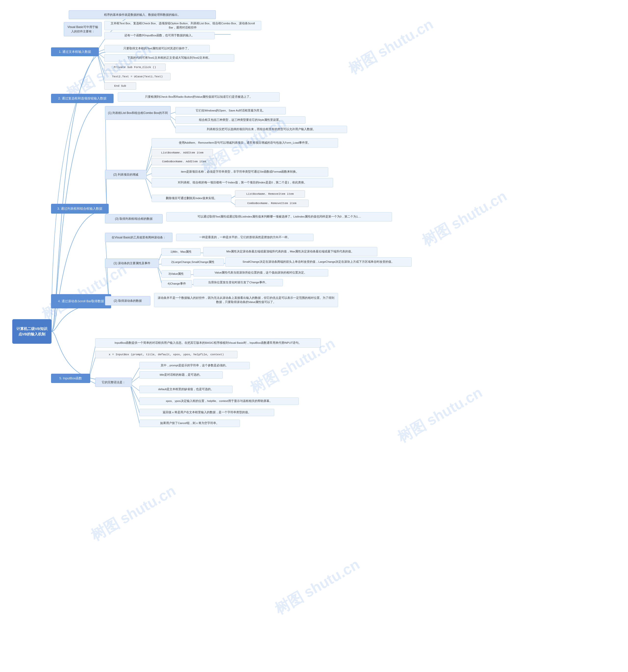 This screenshot has width=628, height=672. I want to click on s4-intro-node: 在Visual Basic的工具箱里有两种滚动条：, so click(139, 237).